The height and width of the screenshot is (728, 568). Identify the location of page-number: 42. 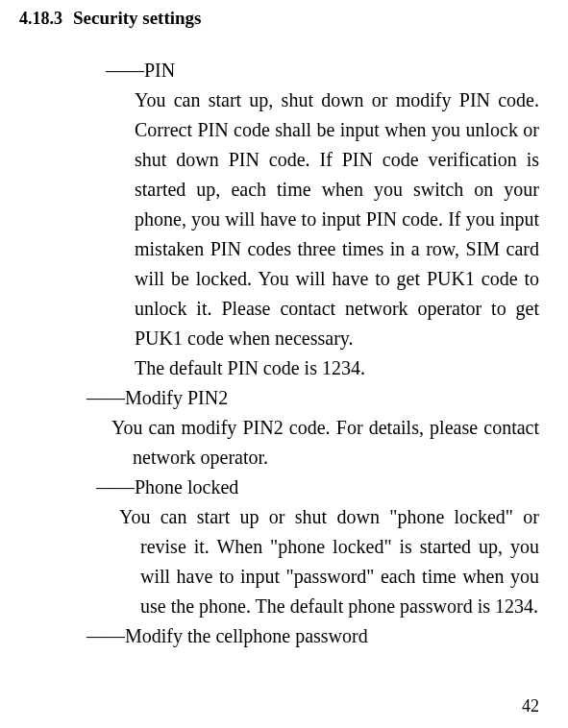
(531, 707).